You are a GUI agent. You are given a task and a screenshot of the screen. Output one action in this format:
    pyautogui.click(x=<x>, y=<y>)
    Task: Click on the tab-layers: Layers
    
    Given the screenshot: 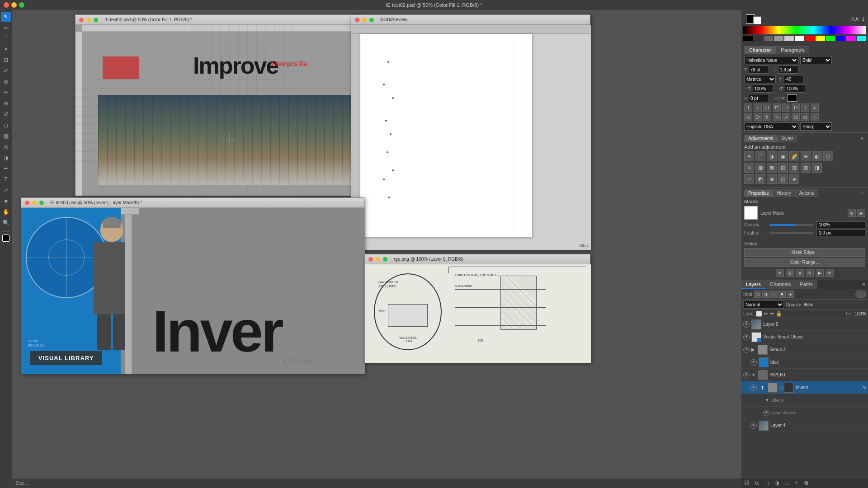 What is the action you would take?
    pyautogui.click(x=753, y=285)
    